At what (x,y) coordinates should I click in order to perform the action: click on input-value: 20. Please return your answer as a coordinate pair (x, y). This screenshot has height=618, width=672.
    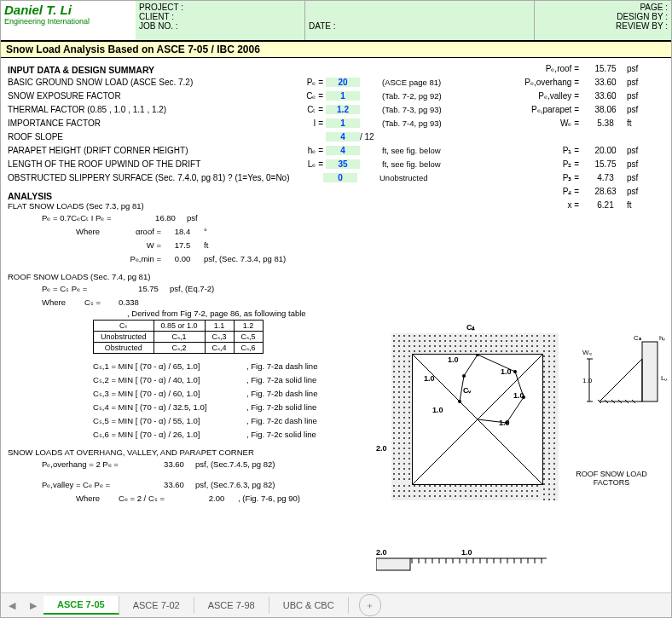
    Looking at the image, I should click on (343, 82).